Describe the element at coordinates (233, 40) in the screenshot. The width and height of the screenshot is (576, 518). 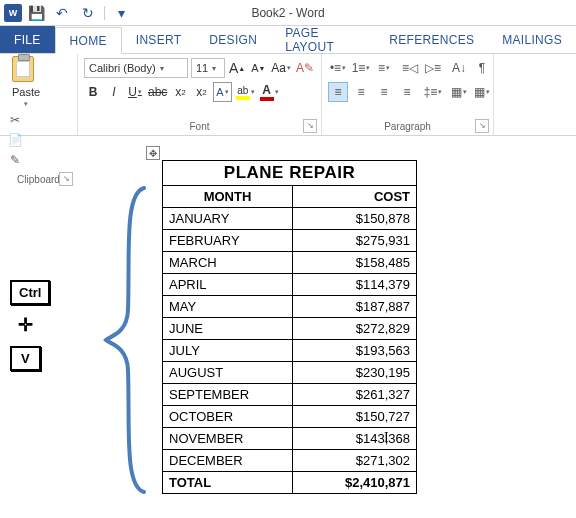
I see `tab-design: DESIGN` at that location.